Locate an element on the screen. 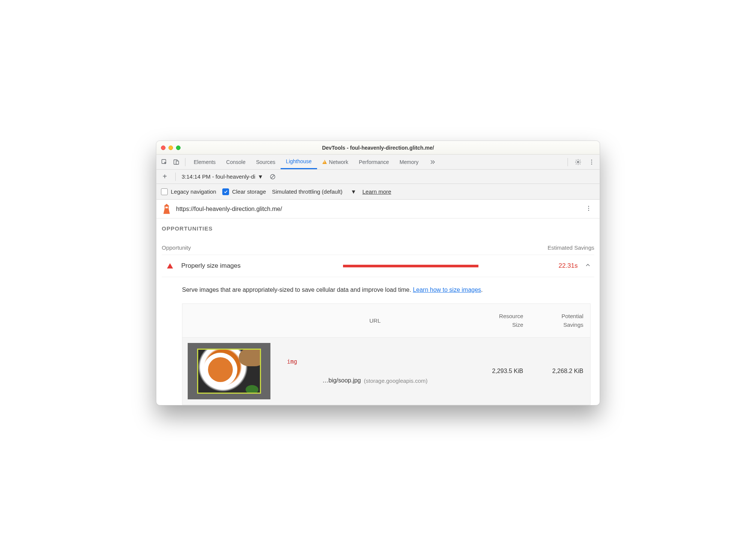 The height and width of the screenshot is (546, 756). inspect-icon is located at coordinates (164, 162).